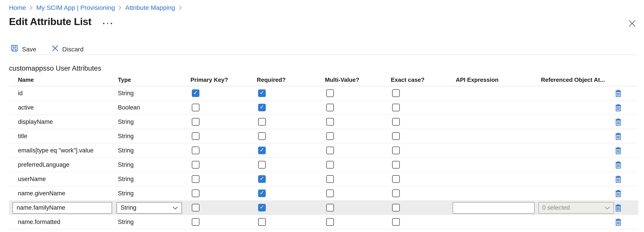 This screenshot has width=644, height=232. Describe the element at coordinates (76, 7) in the screenshot. I see `breadcrumb-item-provisioning: My SCIM App | Provisioning` at that location.